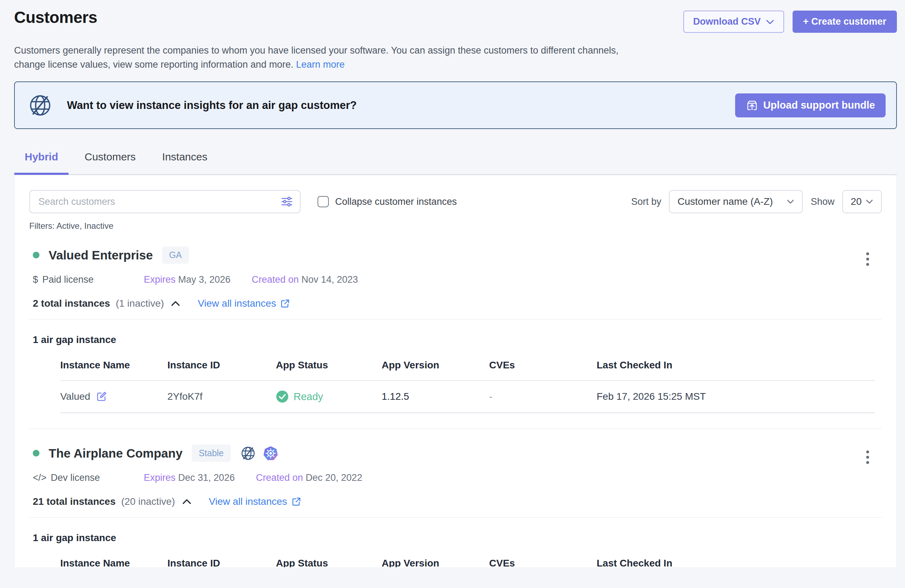  Describe the element at coordinates (467, 397) in the screenshot. I see `table-row: Valued 2YfoK7f` at that location.